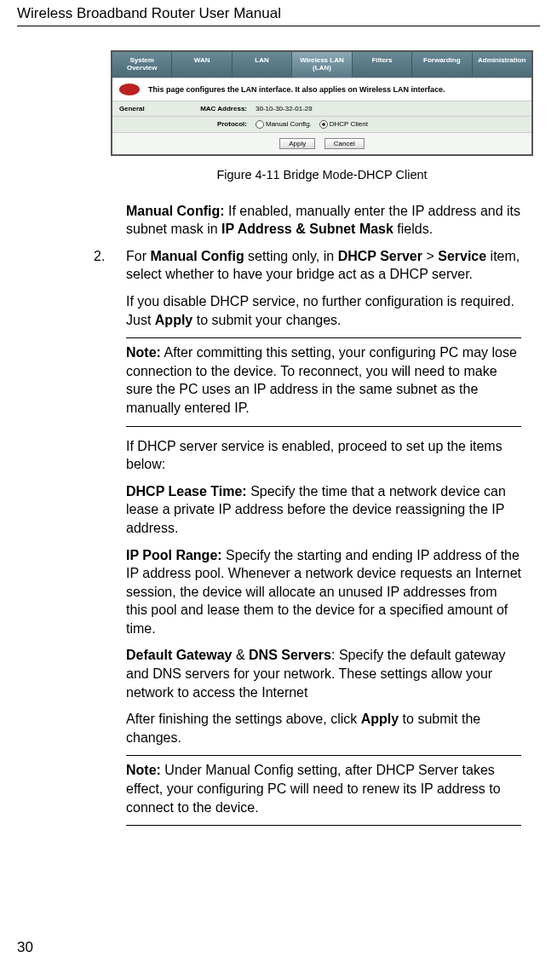  I want to click on lease-lead: DHCP Lease Time:, so click(187, 491).